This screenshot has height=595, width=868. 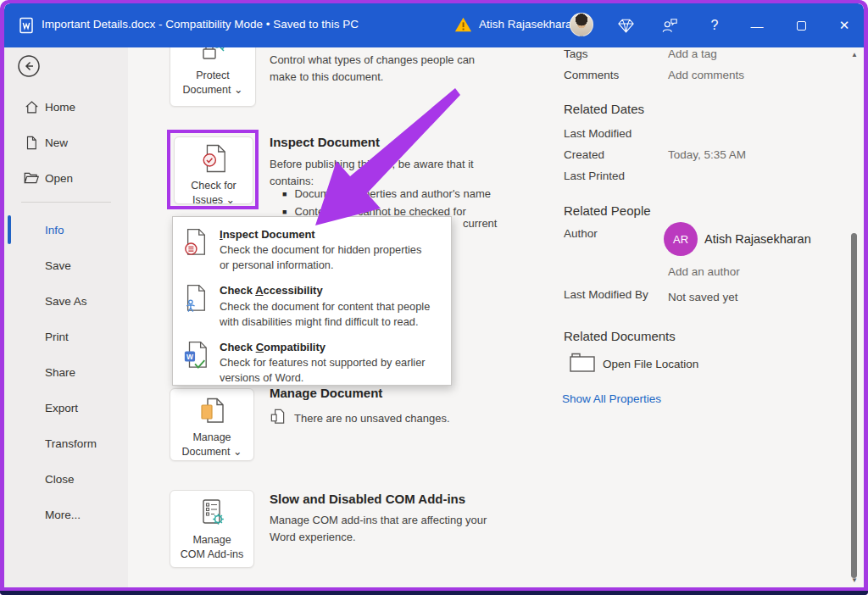 I want to click on sidebar-item-label: Open, so click(x=59, y=178).